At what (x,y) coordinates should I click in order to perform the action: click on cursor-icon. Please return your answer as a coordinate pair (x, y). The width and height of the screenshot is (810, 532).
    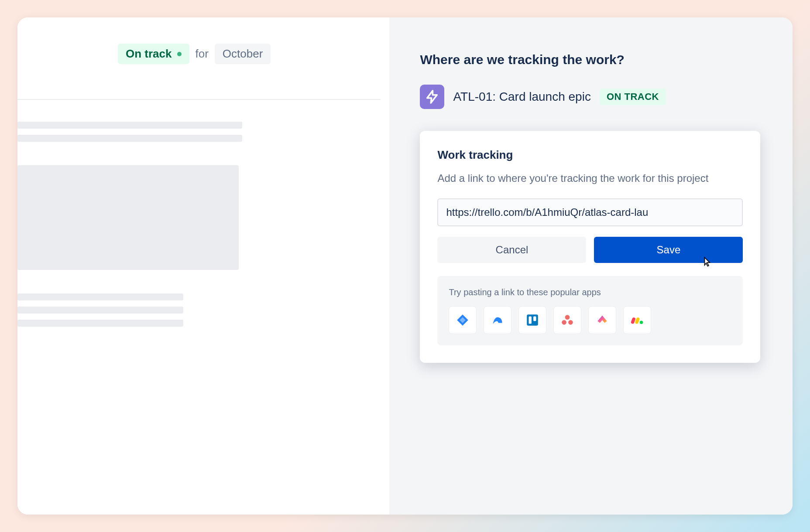
    Looking at the image, I should click on (706, 262).